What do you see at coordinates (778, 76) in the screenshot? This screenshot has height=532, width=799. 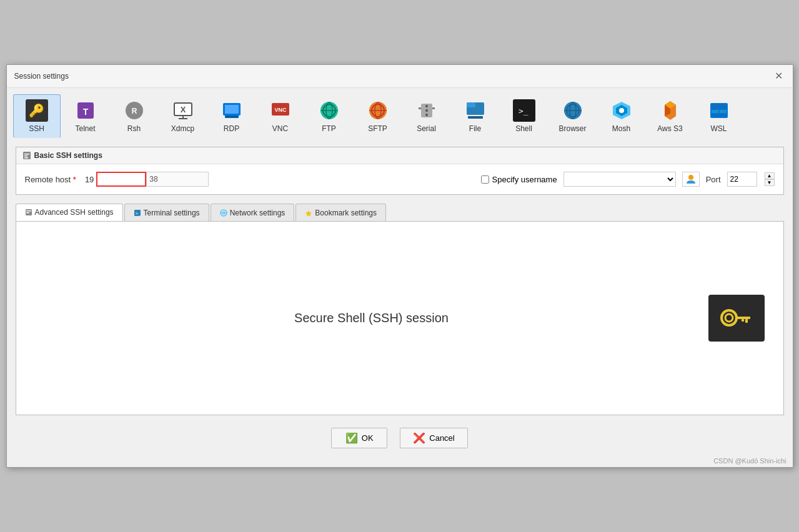 I see `close-button: ✕` at bounding box center [778, 76].